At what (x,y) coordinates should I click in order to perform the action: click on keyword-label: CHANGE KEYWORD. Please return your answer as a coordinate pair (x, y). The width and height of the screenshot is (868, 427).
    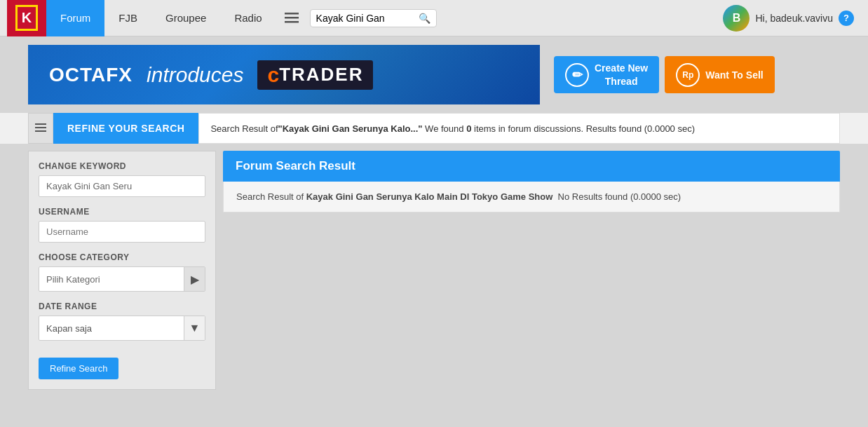
    Looking at the image, I should click on (122, 166).